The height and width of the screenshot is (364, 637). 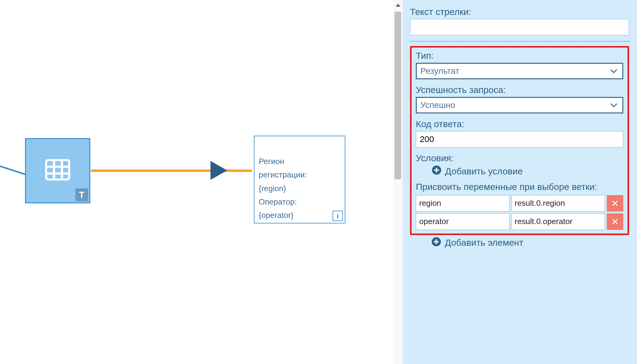 What do you see at coordinates (283, 188) in the screenshot?
I see `target-node-text: Регион регистрации: {region} Оператор: {…` at bounding box center [283, 188].